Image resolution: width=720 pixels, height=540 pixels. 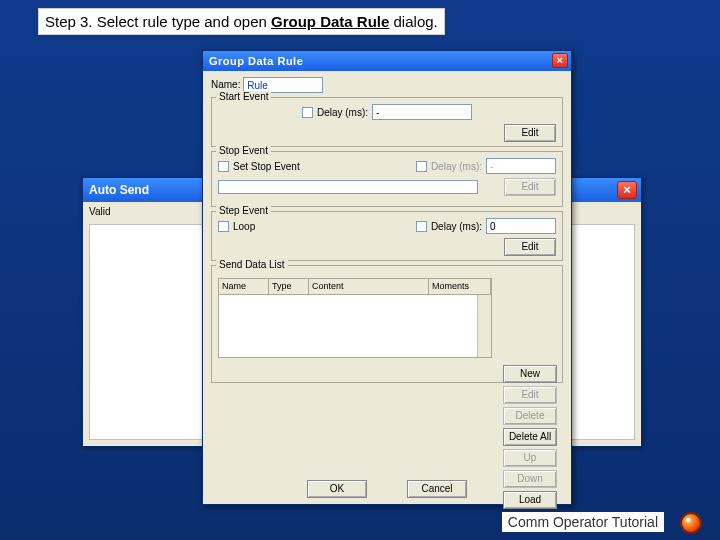 What do you see at coordinates (533, 449) in the screenshot?
I see `send-data-side-buttons: New Edit Delete Delete All Up Down Load …` at bounding box center [533, 449].